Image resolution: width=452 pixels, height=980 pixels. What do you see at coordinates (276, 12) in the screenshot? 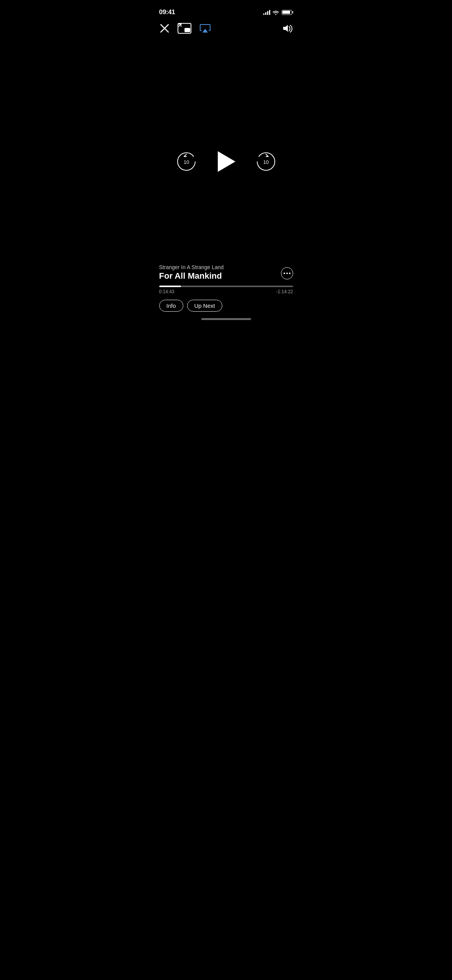
I see `wifi-icon` at bounding box center [276, 12].